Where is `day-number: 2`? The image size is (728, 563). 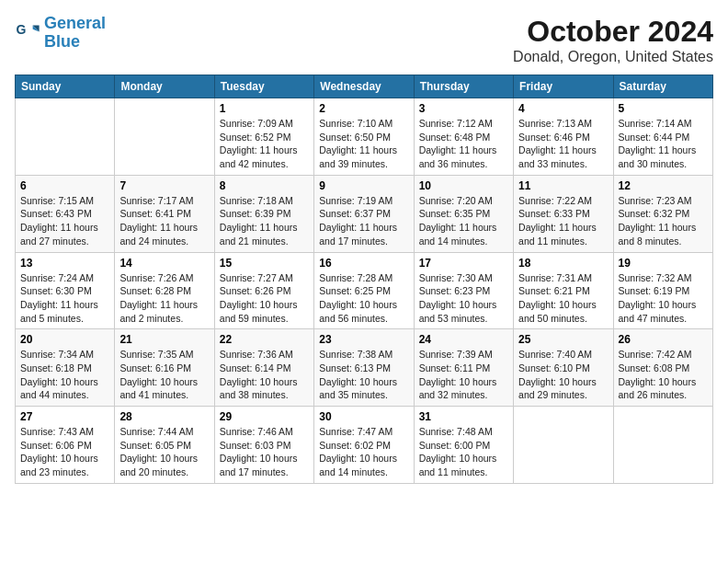 day-number: 2 is located at coordinates (364, 109).